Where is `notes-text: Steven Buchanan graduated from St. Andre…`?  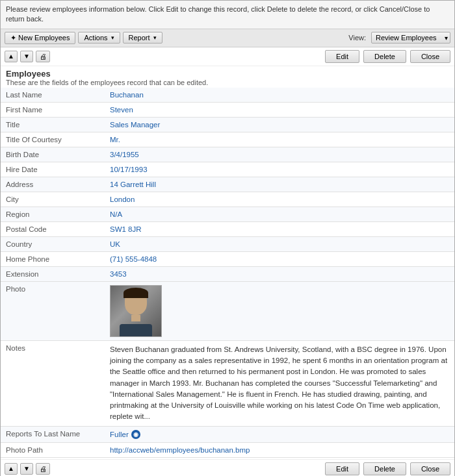
notes-text: Steven Buchanan graduated from St. Andre… is located at coordinates (278, 383).